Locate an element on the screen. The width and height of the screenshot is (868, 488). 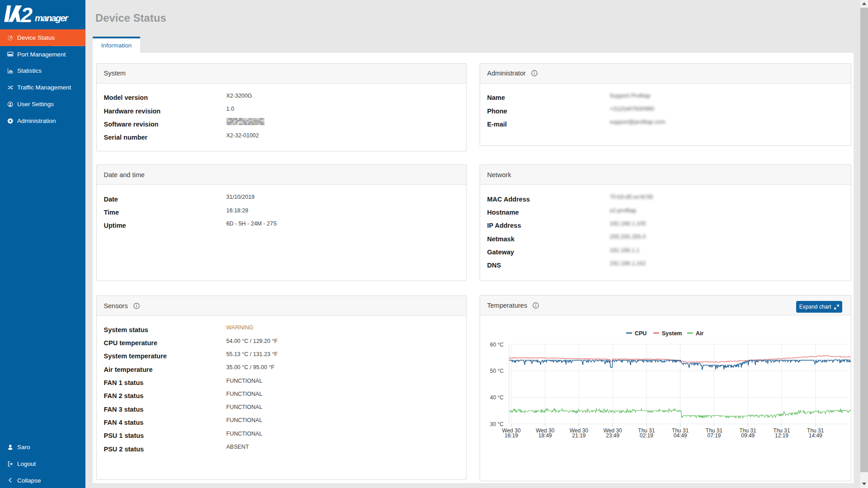
svg-text: CPU is located at coordinates (641, 333).